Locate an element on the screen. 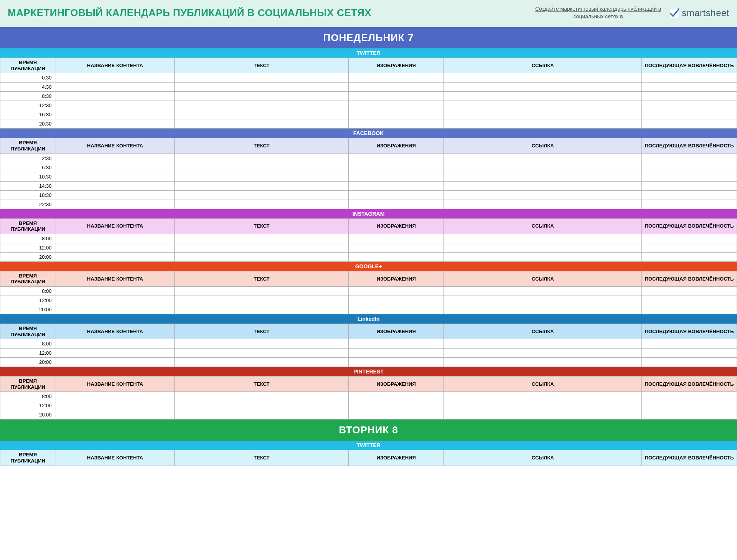  time-cell: 8:30 is located at coordinates (28, 96).